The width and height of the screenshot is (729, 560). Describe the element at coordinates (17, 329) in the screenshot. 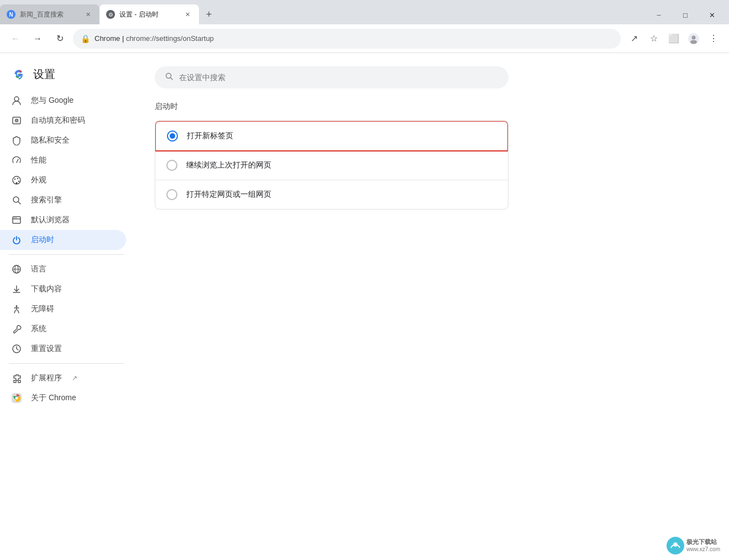

I see `wrench-icon` at that location.